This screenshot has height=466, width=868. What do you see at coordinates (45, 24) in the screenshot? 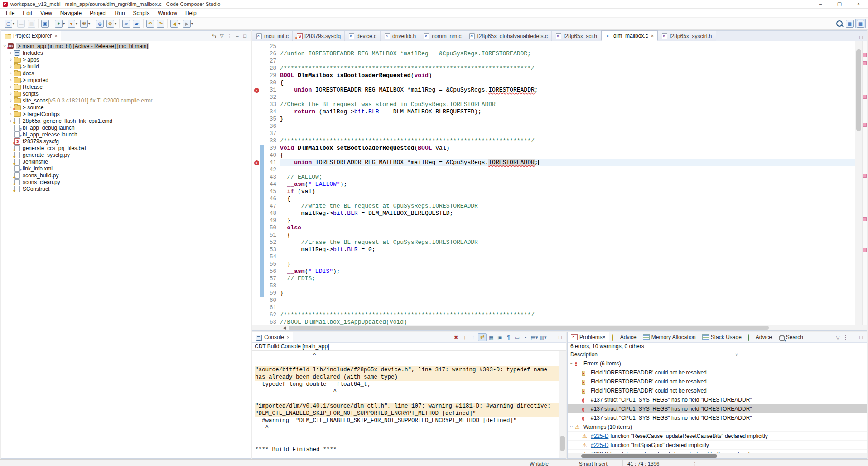
I see `show-view-icon: ▣` at bounding box center [45, 24].